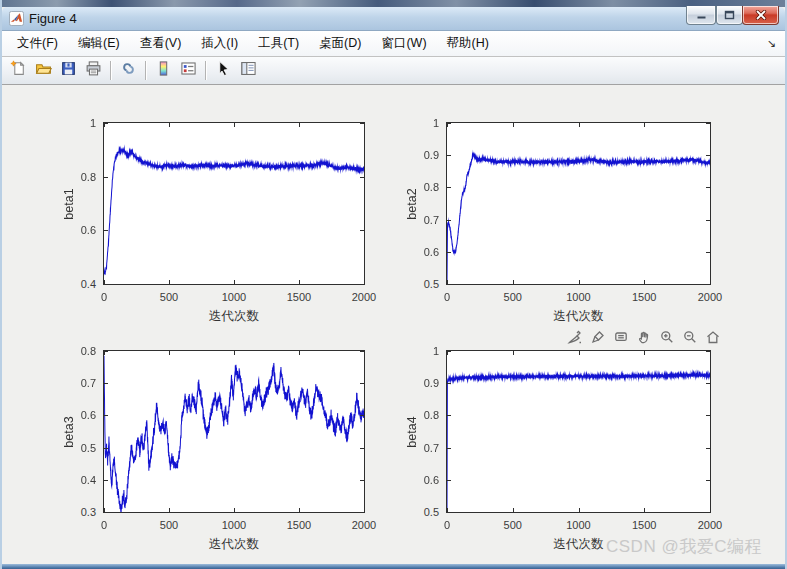 The width and height of the screenshot is (787, 569). Describe the element at coordinates (701, 16) in the screenshot. I see `minimize-button` at that location.